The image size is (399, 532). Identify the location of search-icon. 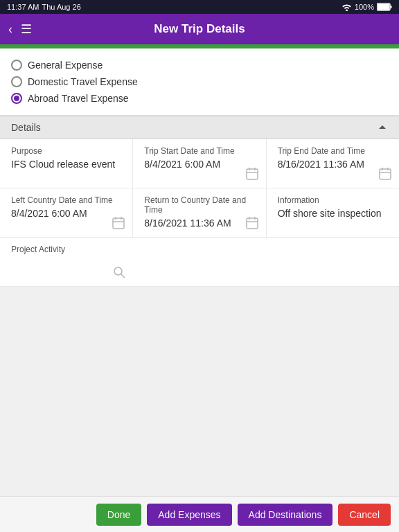
(119, 272).